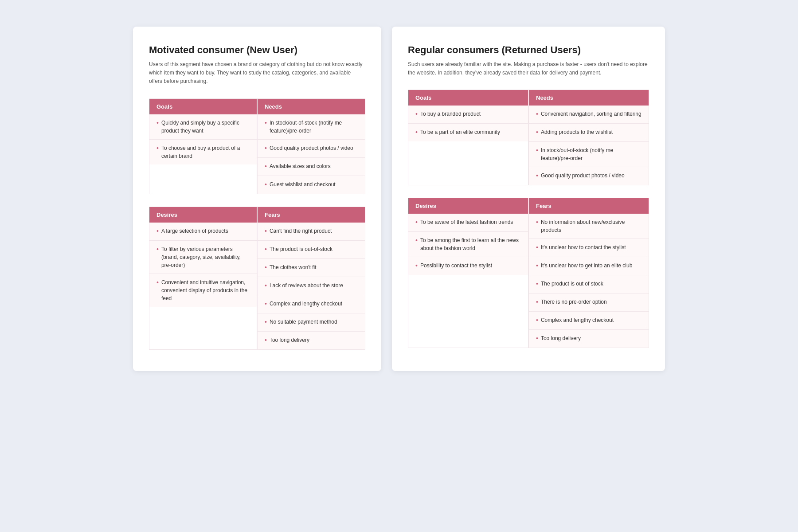  I want to click on left-needs-box: Needs • In stock/out-of-stock (notify me…, so click(311, 146).